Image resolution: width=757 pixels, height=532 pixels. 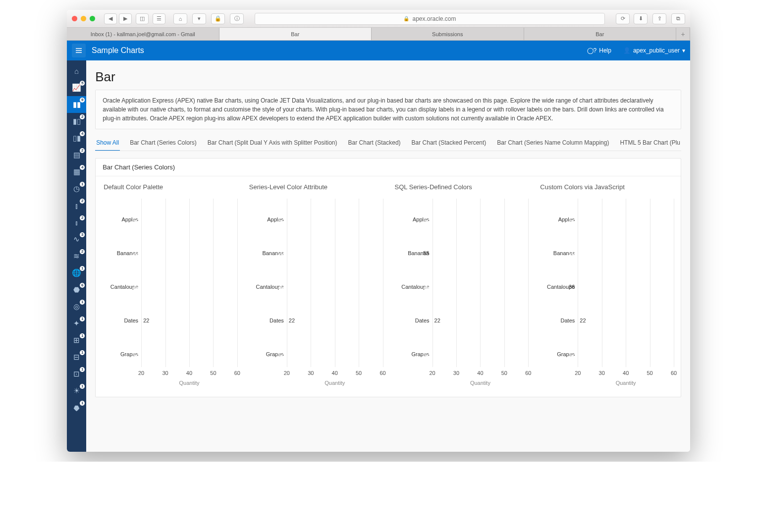 What do you see at coordinates (296, 34) in the screenshot?
I see `browser-tab-1: Bar` at bounding box center [296, 34].